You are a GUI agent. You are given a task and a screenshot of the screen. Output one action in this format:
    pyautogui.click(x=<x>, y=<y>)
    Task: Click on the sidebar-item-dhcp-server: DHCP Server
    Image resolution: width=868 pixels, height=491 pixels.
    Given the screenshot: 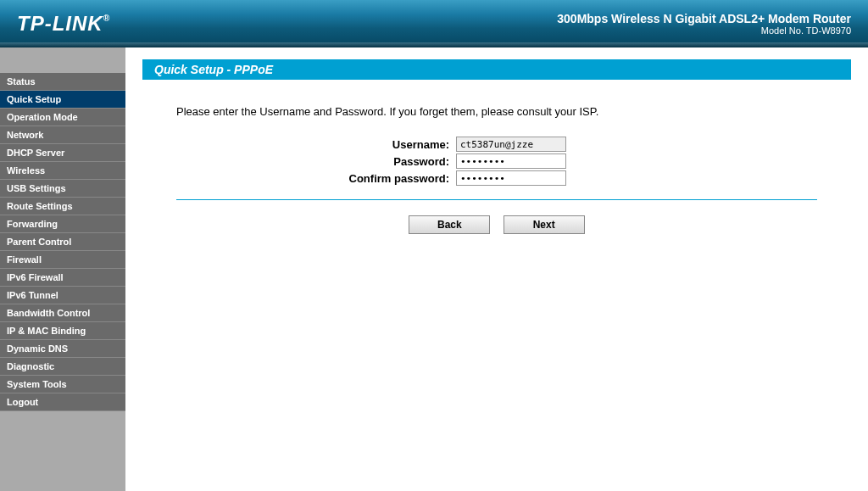 What is the action you would take?
    pyautogui.click(x=63, y=153)
    